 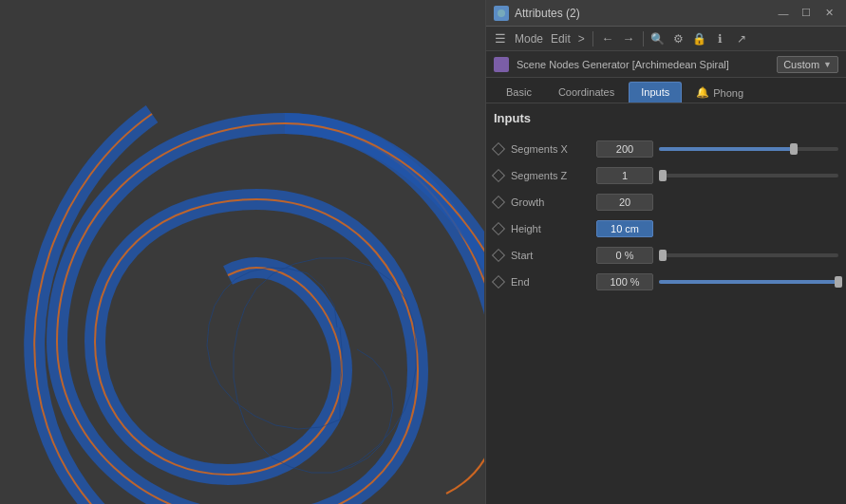 What do you see at coordinates (667, 202) in the screenshot?
I see `param-row: Growth` at bounding box center [667, 202].